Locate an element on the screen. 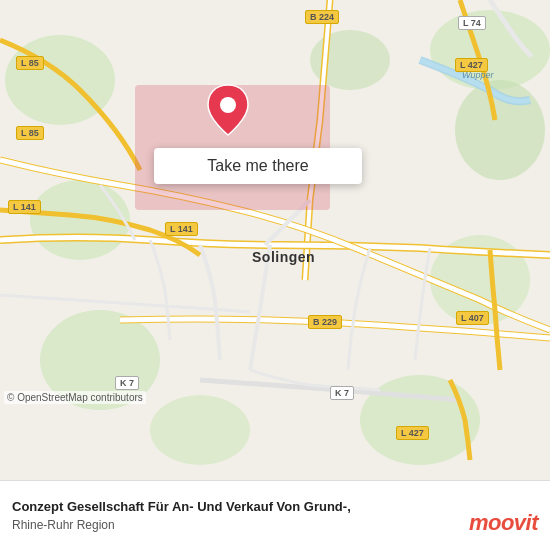  svg-text: Solingen is located at coordinates (284, 257).